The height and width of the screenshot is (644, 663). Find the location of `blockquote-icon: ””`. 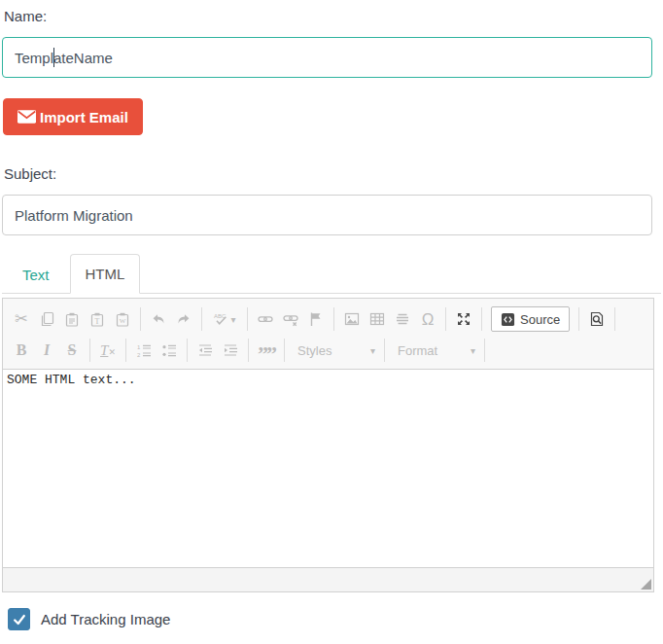

blockquote-icon: ”” is located at coordinates (266, 350).